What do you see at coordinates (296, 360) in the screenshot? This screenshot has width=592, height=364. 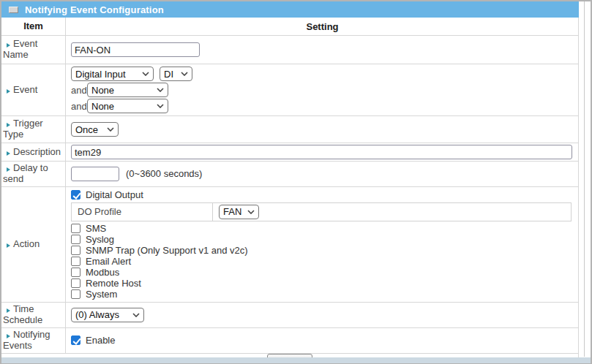 I see `footer-bar` at bounding box center [296, 360].